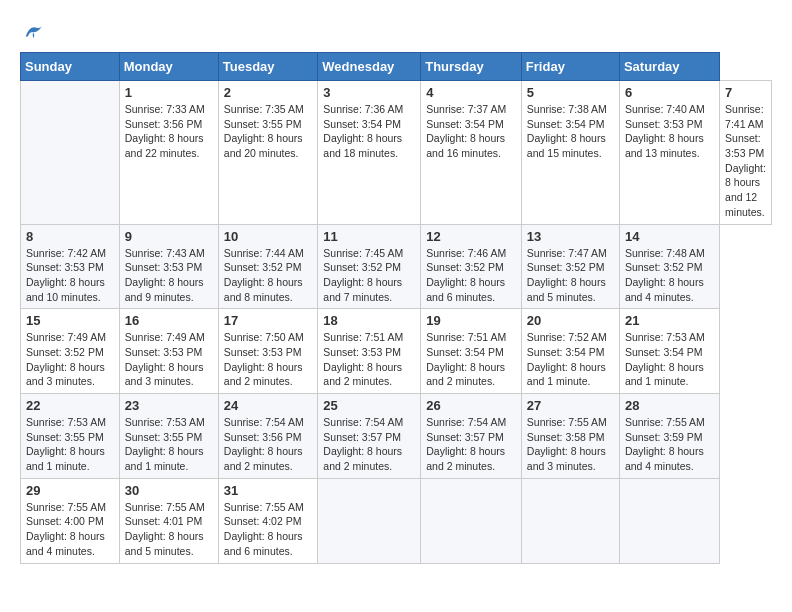 This screenshot has width=792, height=612. I want to click on calendar-cell: 16 Sunrise: 7:49 AM Sunset: 3:53 PM Dayl…, so click(168, 352).